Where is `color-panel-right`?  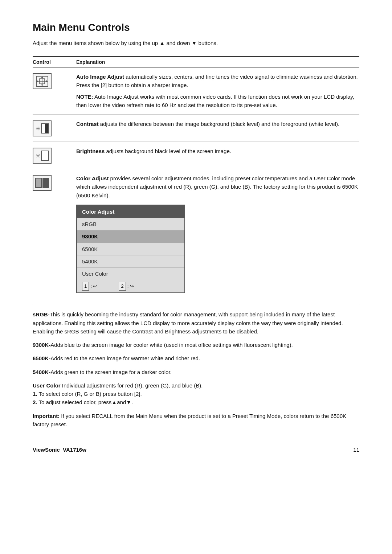
color-panel-right is located at coordinates (46, 183).